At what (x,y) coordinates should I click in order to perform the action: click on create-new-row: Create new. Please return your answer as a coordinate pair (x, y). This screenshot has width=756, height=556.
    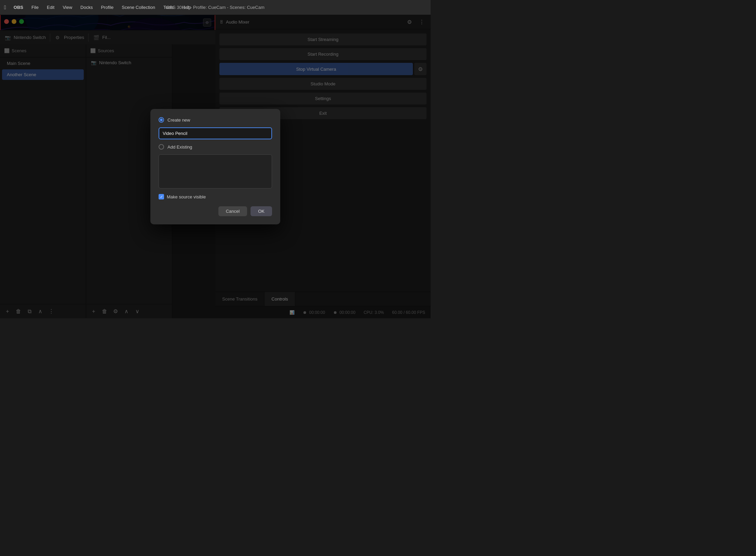
    Looking at the image, I should click on (215, 120).